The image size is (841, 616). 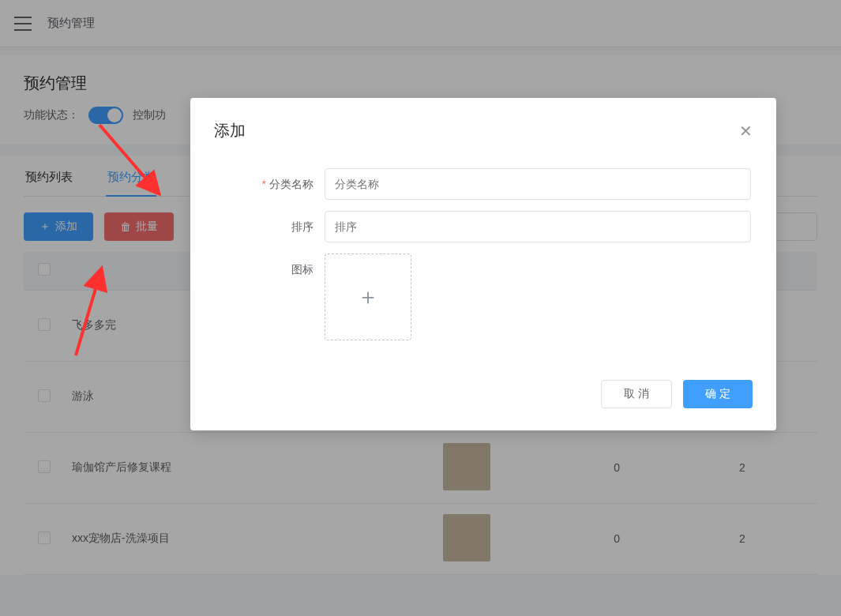 What do you see at coordinates (745, 131) in the screenshot?
I see `close-icon: ✕` at bounding box center [745, 131].